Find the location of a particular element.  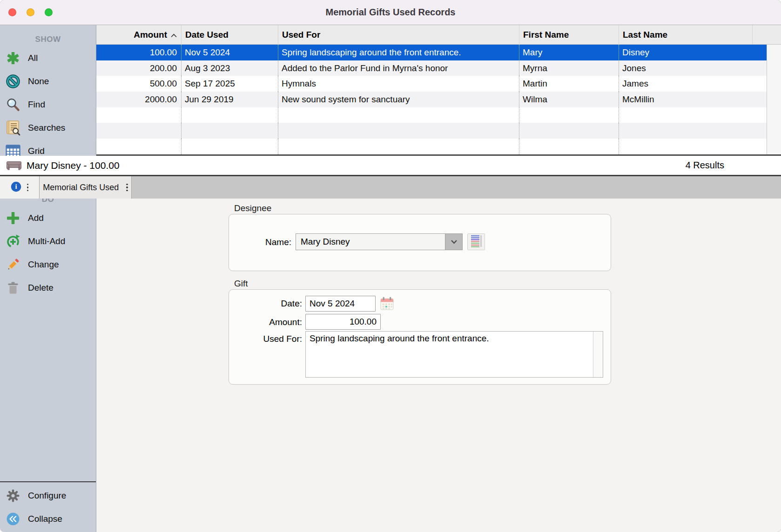

pencil-icon is located at coordinates (13, 265).